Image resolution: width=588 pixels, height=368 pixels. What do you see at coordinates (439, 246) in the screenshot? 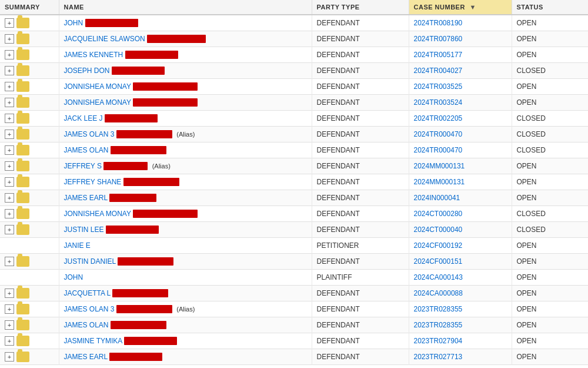
I see `case-link: 2024CF000192` at bounding box center [439, 246].